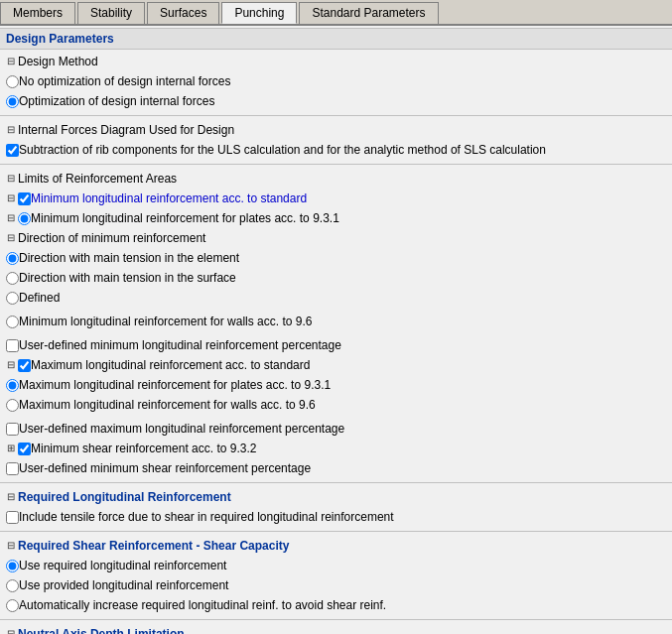 This screenshot has height=634, width=672. I want to click on required-shear-header-label: Required Shear Reinforcement - Shear Cap…, so click(153, 546).